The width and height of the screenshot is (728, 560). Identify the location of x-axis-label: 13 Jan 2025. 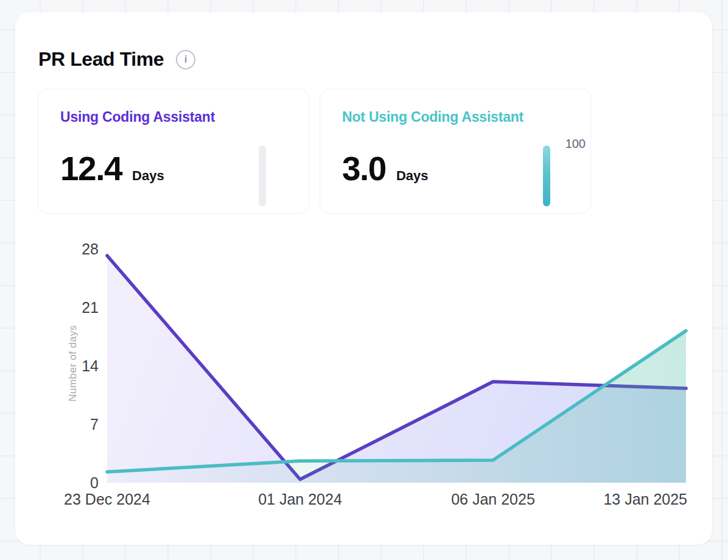
(645, 499).